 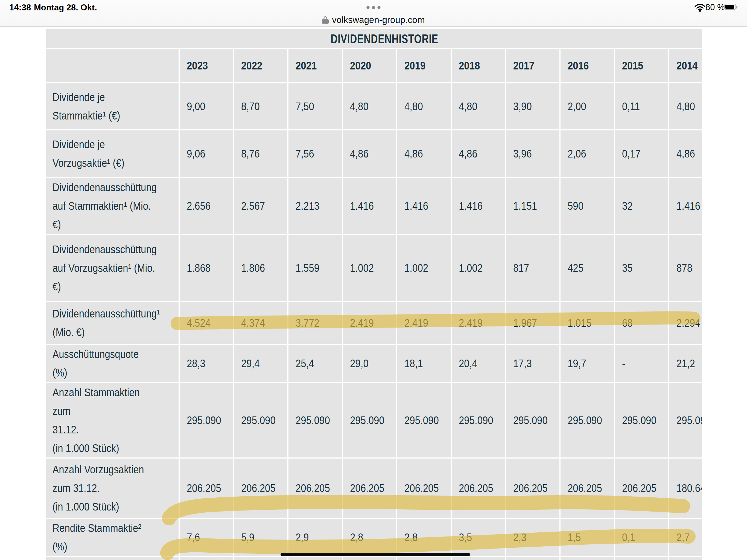 What do you see at coordinates (686, 106) in the screenshot?
I see `value-cell: 4,80` at bounding box center [686, 106].